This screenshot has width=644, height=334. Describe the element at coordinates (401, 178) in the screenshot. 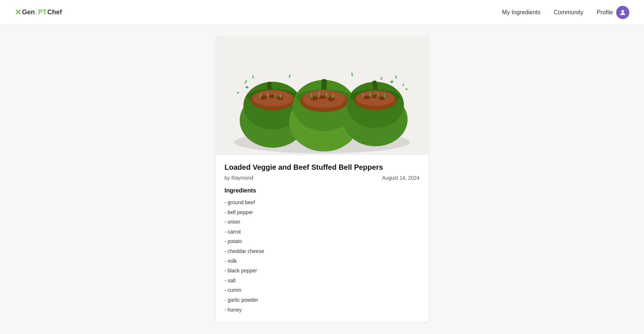

I see `recipe-date: August 14, 2024` at that location.